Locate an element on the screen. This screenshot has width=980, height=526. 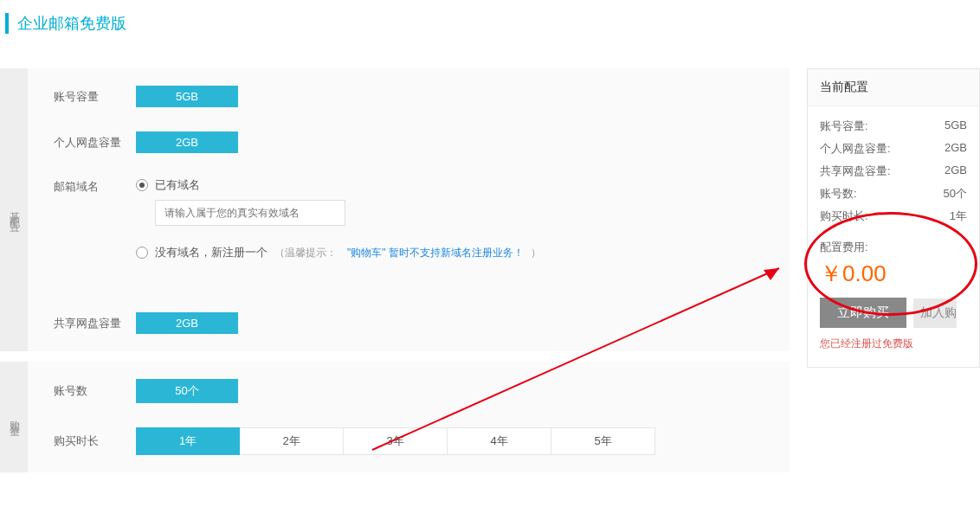
config-row-label: 购买时长: is located at coordinates (844, 216).